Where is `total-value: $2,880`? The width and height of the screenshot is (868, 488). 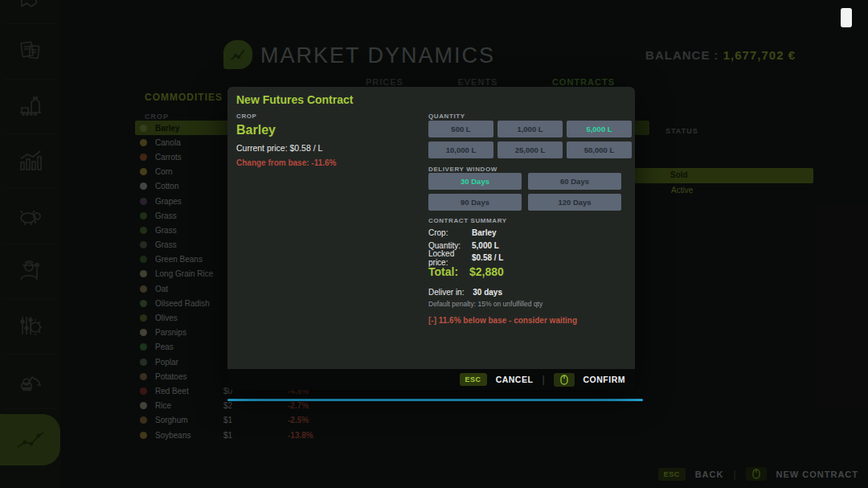 total-value: $2,880 is located at coordinates (487, 272).